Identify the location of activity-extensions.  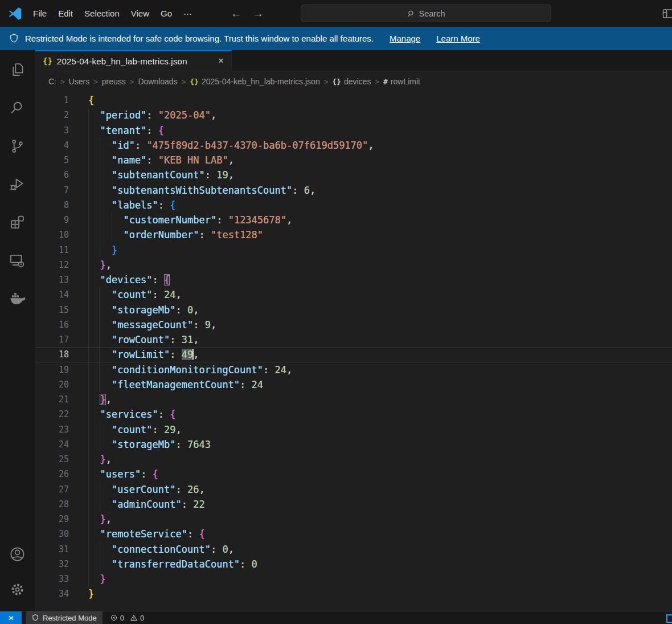
(18, 222).